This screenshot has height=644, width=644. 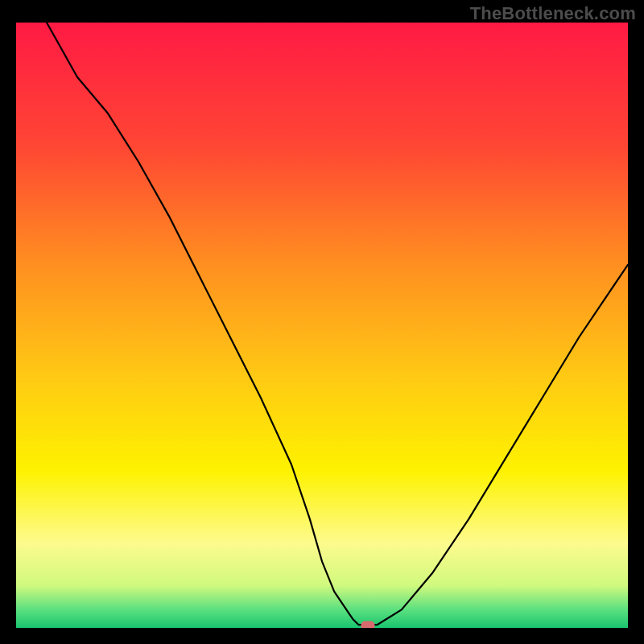 I want to click on optimal-marker, so click(x=369, y=625).